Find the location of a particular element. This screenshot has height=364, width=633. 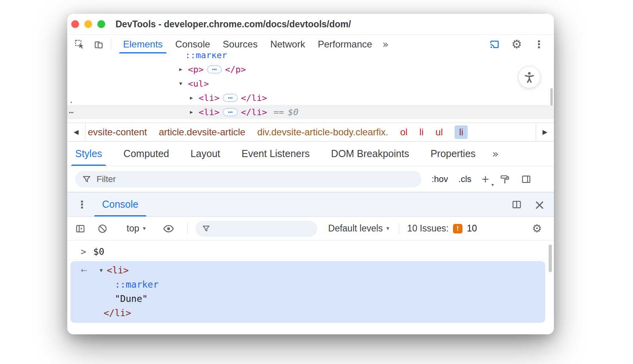

close-window-button is located at coordinates (75, 24).